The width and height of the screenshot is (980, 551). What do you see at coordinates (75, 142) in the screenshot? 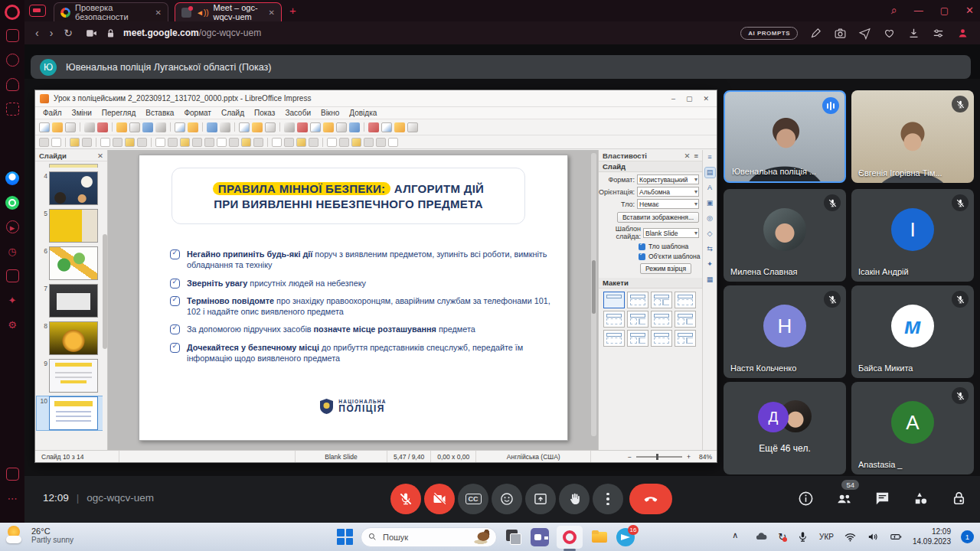
I see `draw-color-icon` at bounding box center [75, 142].